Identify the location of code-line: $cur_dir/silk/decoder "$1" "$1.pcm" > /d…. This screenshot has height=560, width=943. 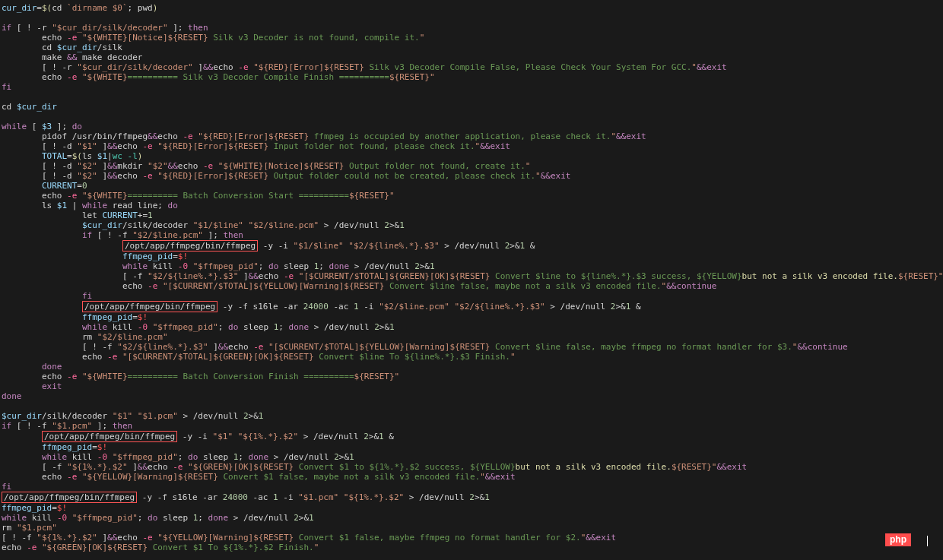
(472, 416).